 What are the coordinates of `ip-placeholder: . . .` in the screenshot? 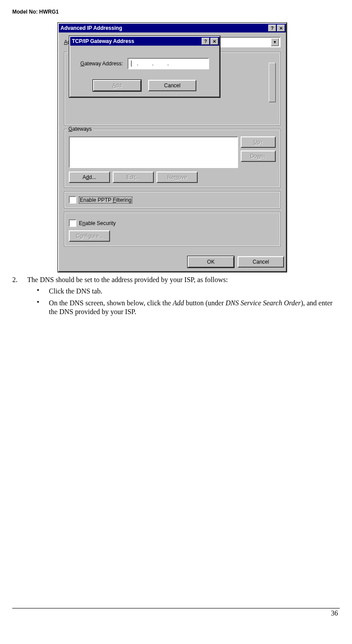 It's located at (151, 64).